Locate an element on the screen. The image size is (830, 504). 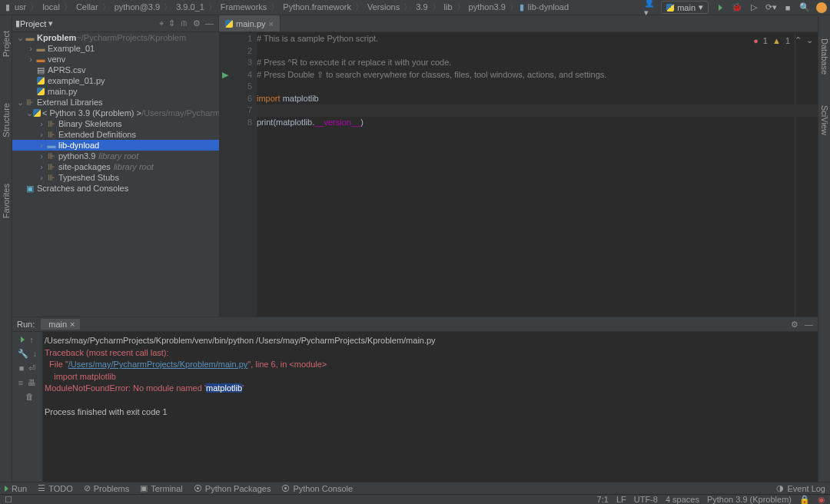
split-icon: ⫙ is located at coordinates (184, 23).